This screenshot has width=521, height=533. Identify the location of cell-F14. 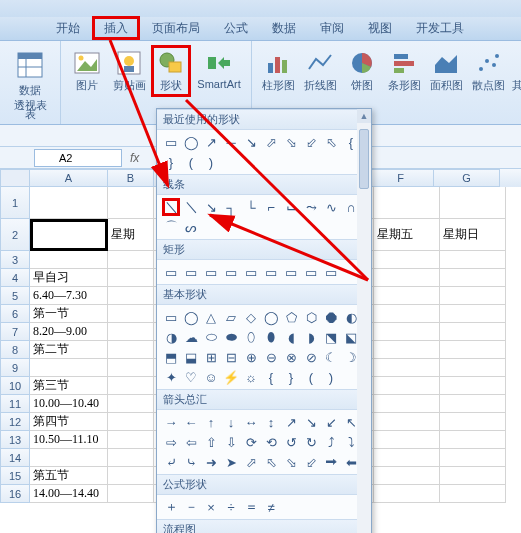
(407, 458).